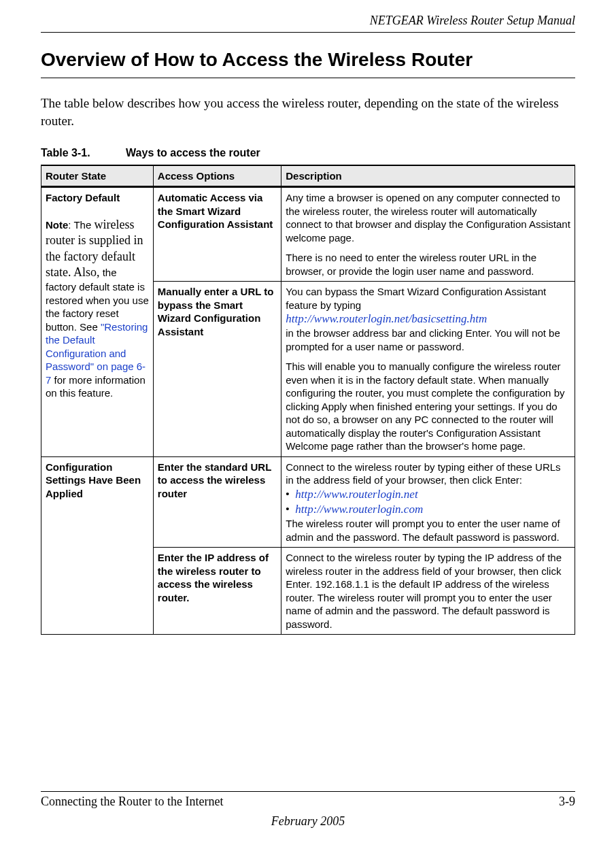 The width and height of the screenshot is (616, 849). I want to click on desc-p1: Any time a browser is opened on any comp…, so click(428, 218).